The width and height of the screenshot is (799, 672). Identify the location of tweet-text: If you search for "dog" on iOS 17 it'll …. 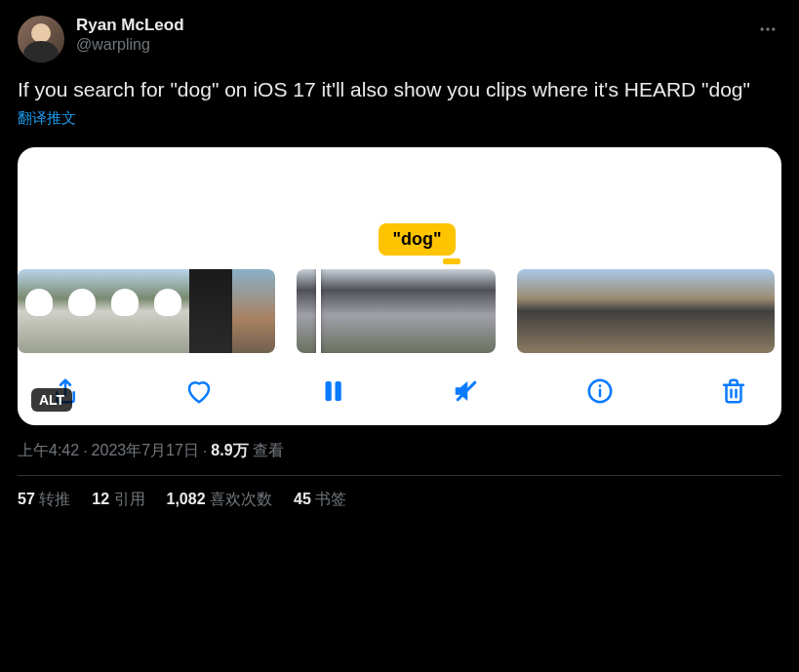
(400, 90).